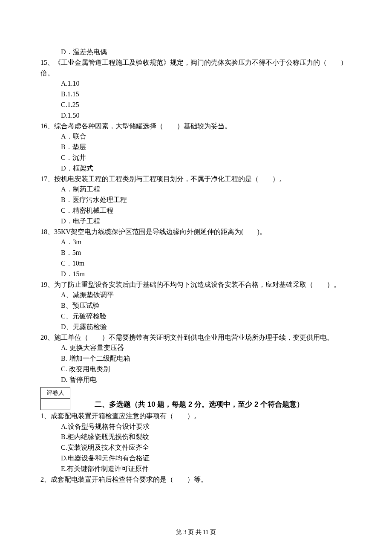  I want to click on q19-stem: 19、为了防止重型设备安装后由于基础的不均匀下沉造成设备安装不合格，应对基础采取…, so click(196, 285).